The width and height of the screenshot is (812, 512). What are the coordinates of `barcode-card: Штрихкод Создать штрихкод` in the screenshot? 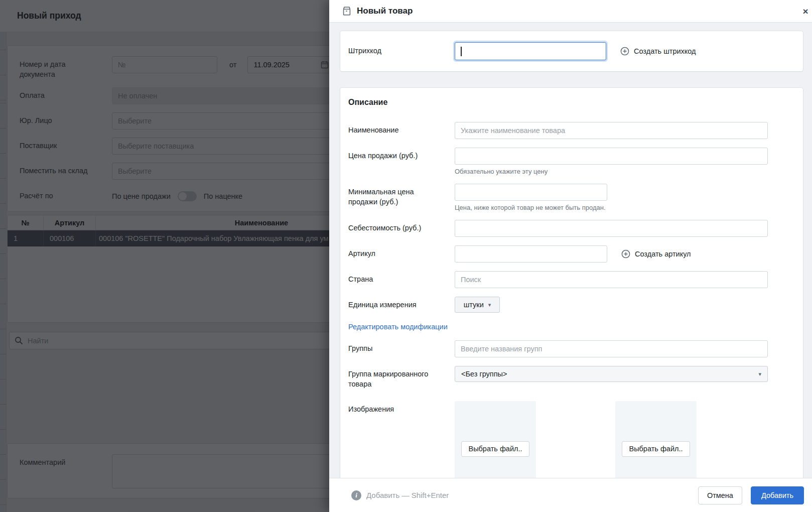 It's located at (572, 51).